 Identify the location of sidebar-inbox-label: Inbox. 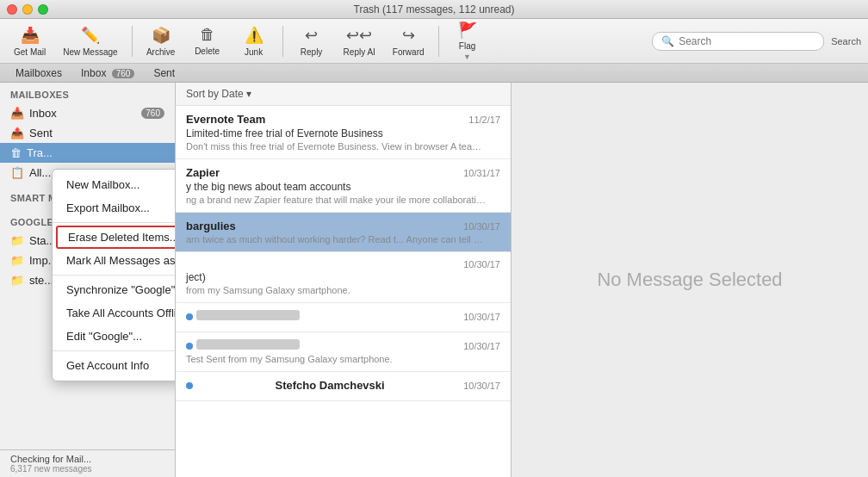
(83, 114).